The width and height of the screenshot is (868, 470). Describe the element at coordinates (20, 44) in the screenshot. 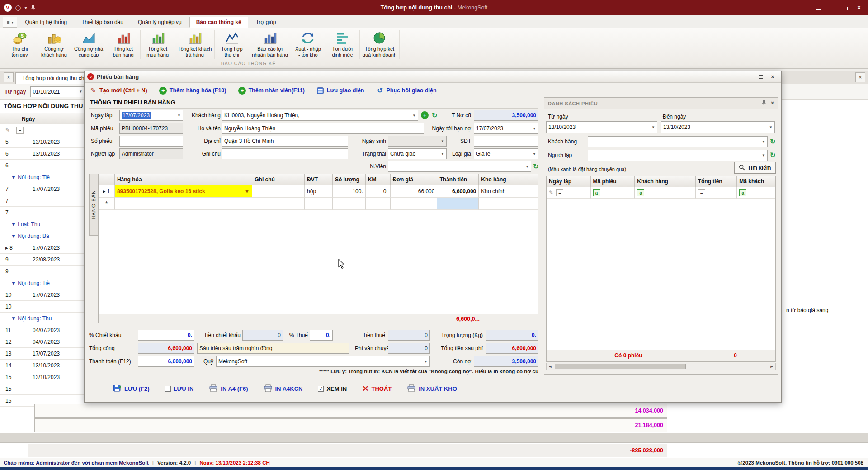

I see `ribbon-button-1: $Thu chitồn quỹ` at that location.